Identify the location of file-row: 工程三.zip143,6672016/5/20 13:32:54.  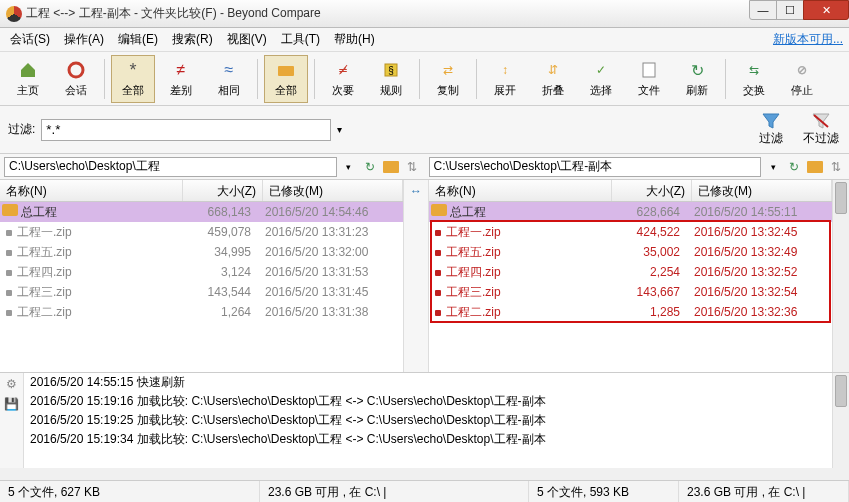
(630, 292).